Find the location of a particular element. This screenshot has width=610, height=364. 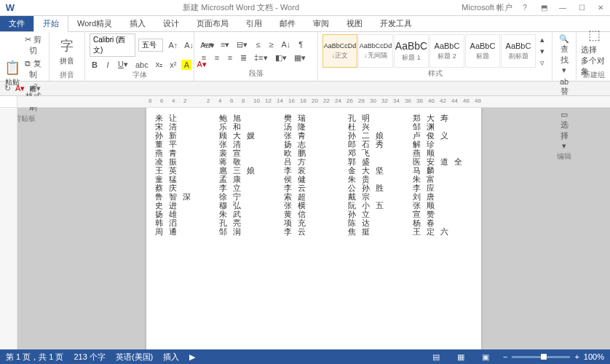

titlebar: W 新建 Microsoft Word 文档 - Word Microsoft … is located at coordinates (305, 8).